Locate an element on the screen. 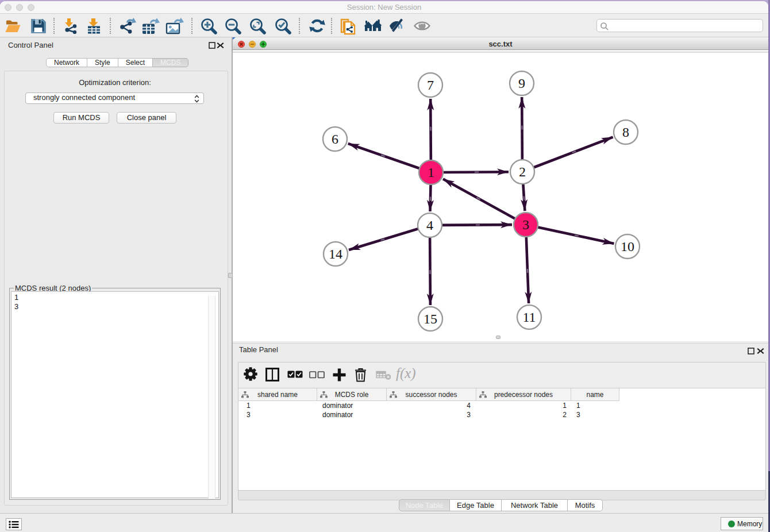 The width and height of the screenshot is (770, 532). svg-text: 10 is located at coordinates (627, 246).